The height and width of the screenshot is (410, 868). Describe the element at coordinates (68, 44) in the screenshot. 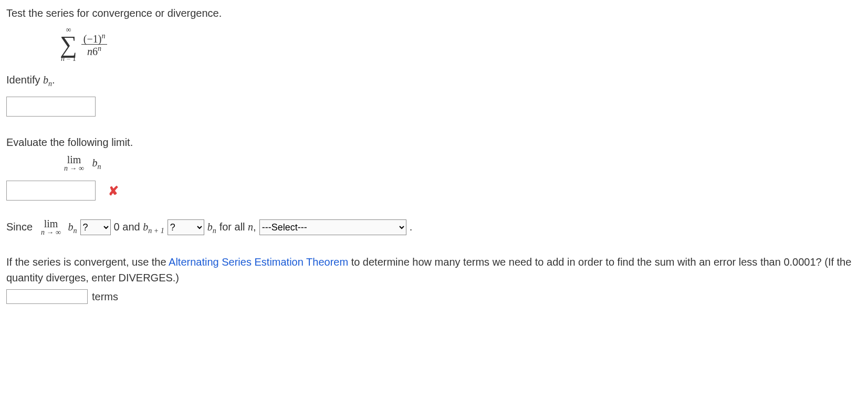

I see `sigma-icon: ∞ ∑ n = 1` at that location.